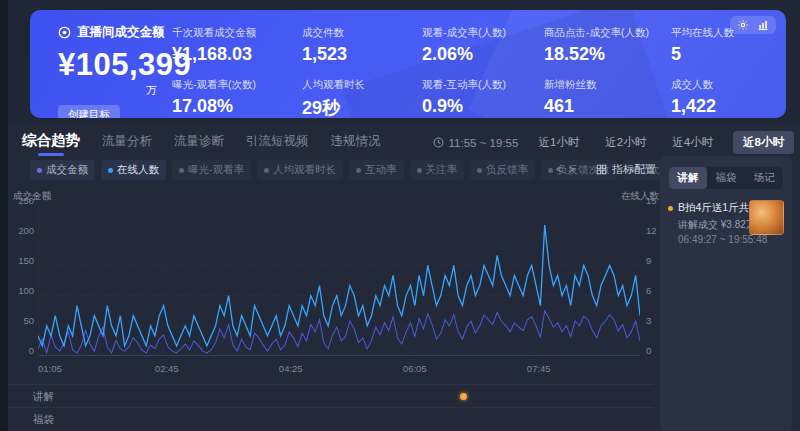 The image size is (800, 431). Describe the element at coordinates (692, 142) in the screenshot. I see `range-button-4h: 近4小时` at that location.